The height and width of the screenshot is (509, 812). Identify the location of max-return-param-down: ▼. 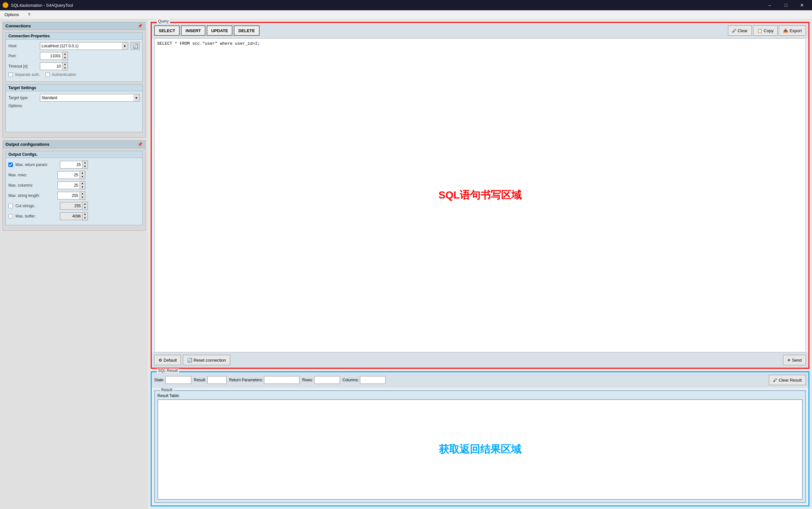
(85, 167).